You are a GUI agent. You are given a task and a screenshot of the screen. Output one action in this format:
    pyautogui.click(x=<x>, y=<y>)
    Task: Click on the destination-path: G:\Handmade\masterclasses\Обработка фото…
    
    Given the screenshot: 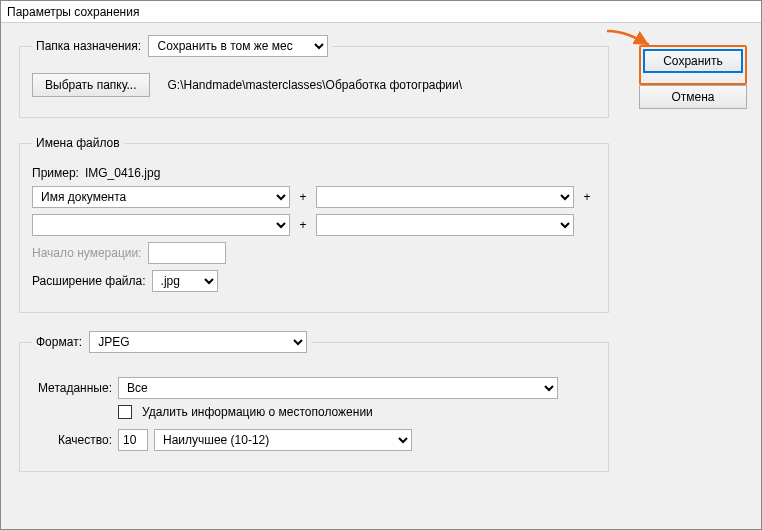 What is the action you would take?
    pyautogui.click(x=316, y=85)
    